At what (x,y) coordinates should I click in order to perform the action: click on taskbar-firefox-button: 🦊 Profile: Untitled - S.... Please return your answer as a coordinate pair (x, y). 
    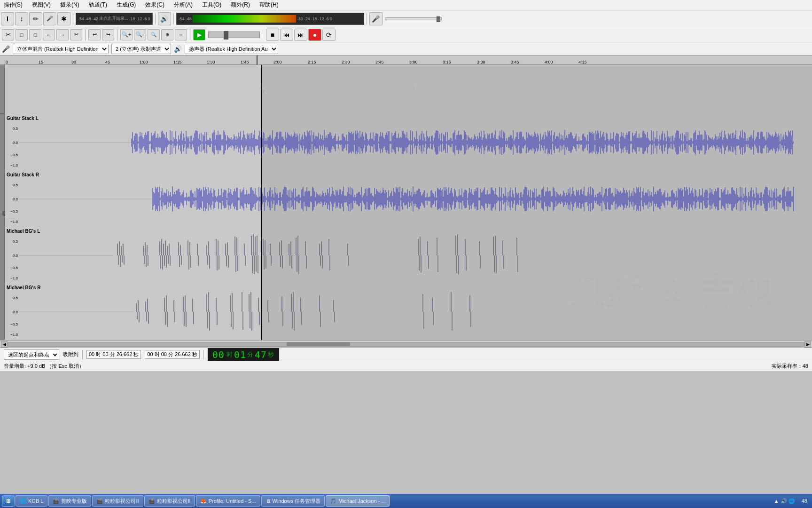
    Looking at the image, I should click on (228, 501).